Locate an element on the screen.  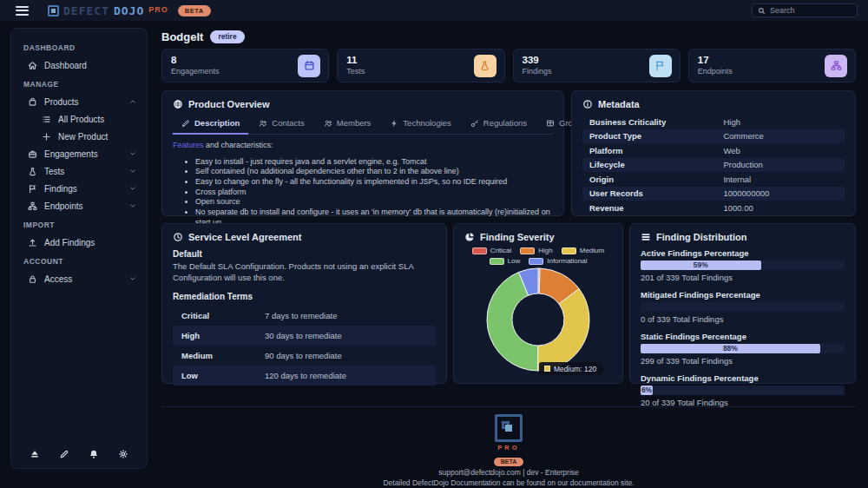
distribution-caption: 20 of 339 Total Findings is located at coordinates (743, 403).